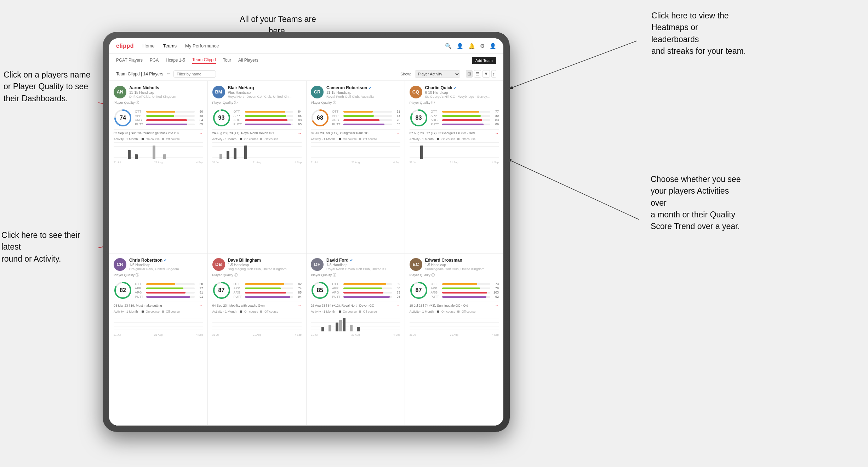  What do you see at coordinates (166, 88) in the screenshot?
I see `player-name: Aaron Nicholls` at bounding box center [166, 88].